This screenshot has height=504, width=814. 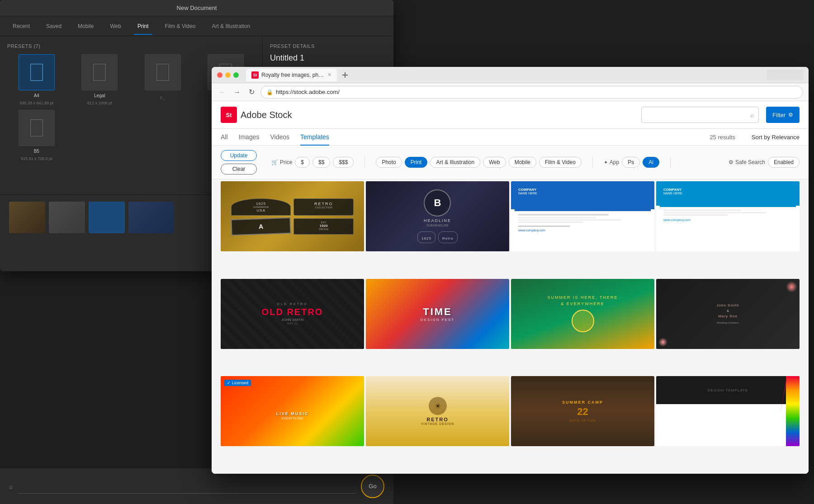 What do you see at coordinates (293, 75) in the screenshot?
I see `tab-title-text: Royalty free images, photos, a` at bounding box center [293, 75].